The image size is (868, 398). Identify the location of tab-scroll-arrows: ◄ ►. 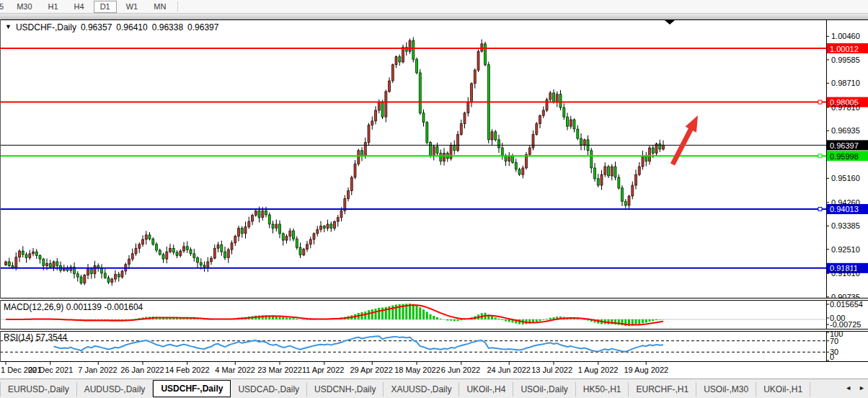
(855, 388).